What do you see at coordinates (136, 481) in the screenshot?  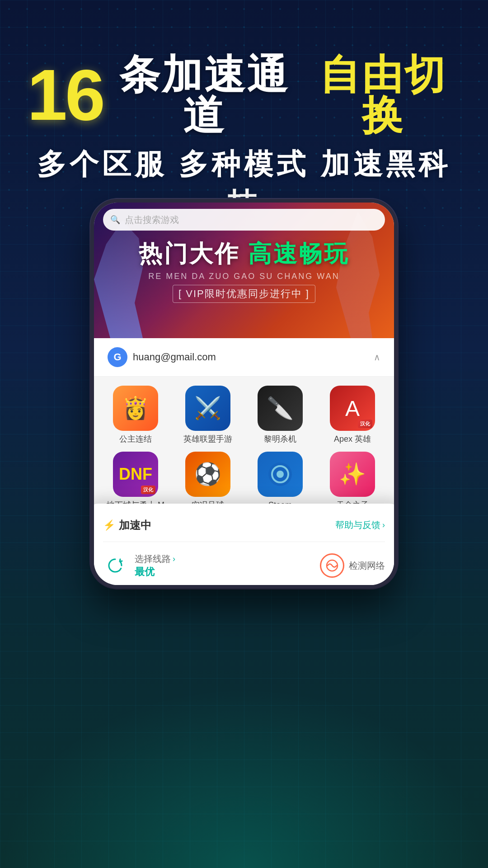 I see `game-item-dnf: DNF汉化地下城与勇士 M` at bounding box center [136, 481].